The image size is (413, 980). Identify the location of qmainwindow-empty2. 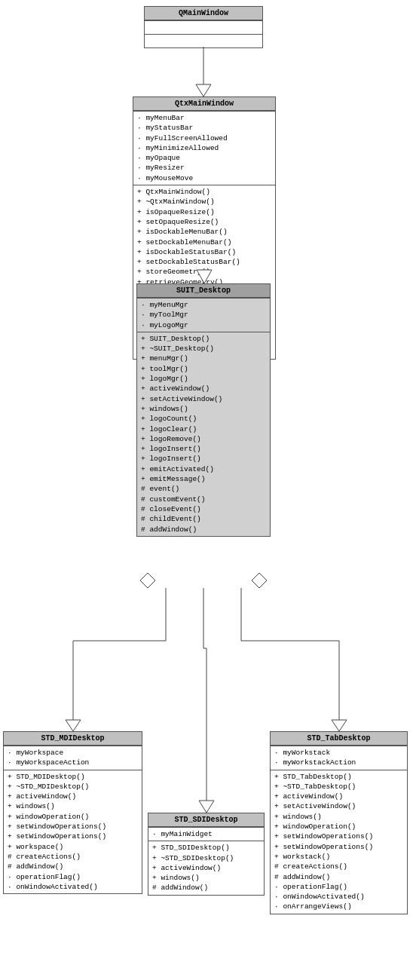
(203, 41).